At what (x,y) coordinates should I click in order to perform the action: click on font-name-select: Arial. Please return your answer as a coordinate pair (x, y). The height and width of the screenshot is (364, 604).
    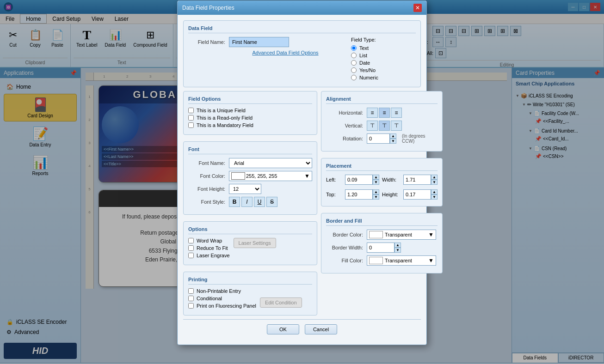
    Looking at the image, I should click on (271, 163).